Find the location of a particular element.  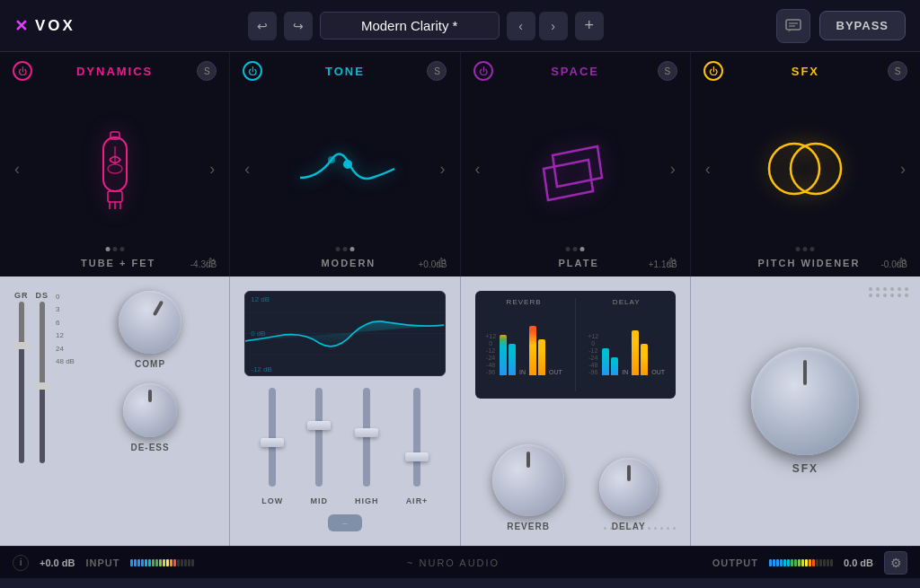

gr-slider is located at coordinates (22, 382).